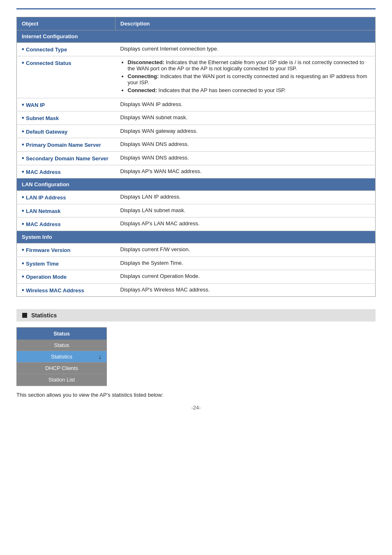  Describe the element at coordinates (55, 290) in the screenshot. I see `object-label: Wireless MAC Address` at that location.